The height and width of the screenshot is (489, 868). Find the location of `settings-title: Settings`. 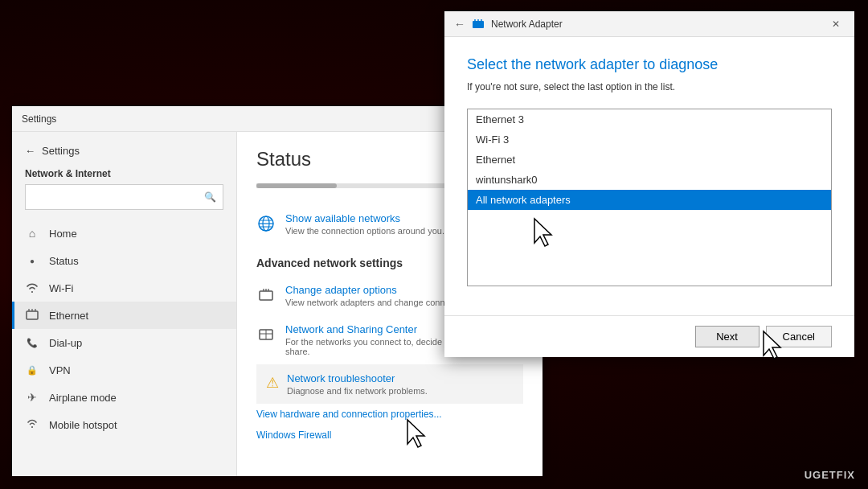

settings-title: Settings is located at coordinates (39, 119).